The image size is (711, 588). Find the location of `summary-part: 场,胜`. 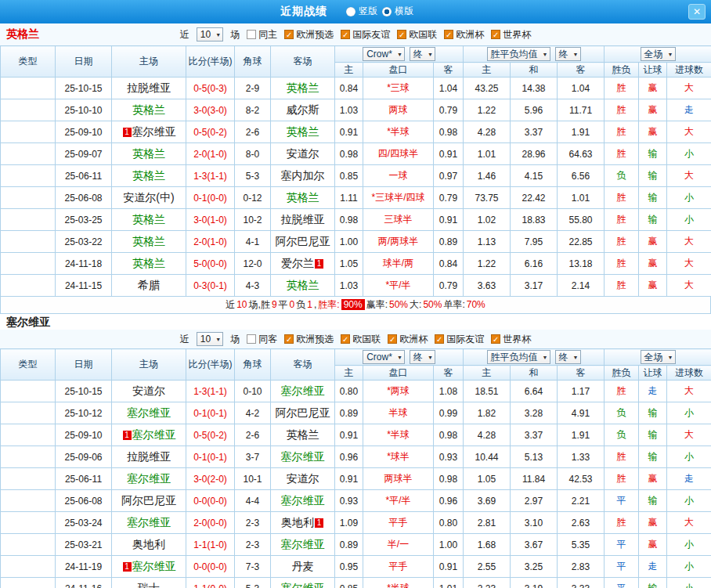

summary-part: 场,胜 is located at coordinates (260, 305).